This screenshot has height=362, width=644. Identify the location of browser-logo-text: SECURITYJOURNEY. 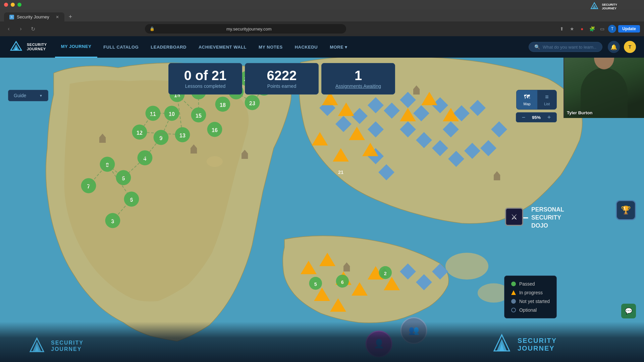
(609, 7).